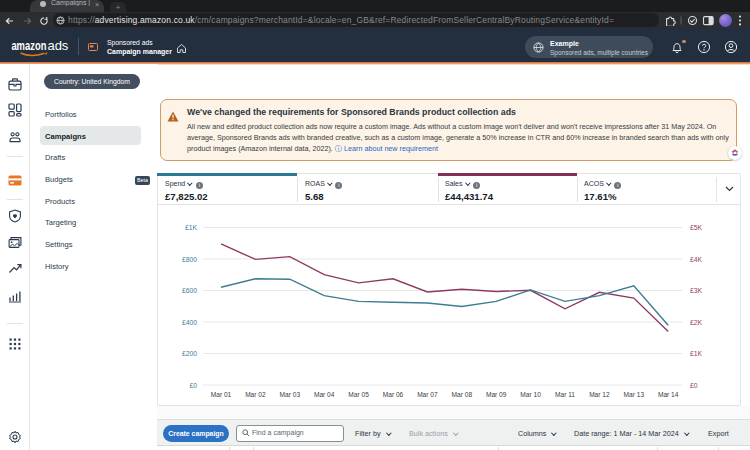  What do you see at coordinates (496, 394) in the screenshot?
I see `svg-text: Mar 09` at bounding box center [496, 394].